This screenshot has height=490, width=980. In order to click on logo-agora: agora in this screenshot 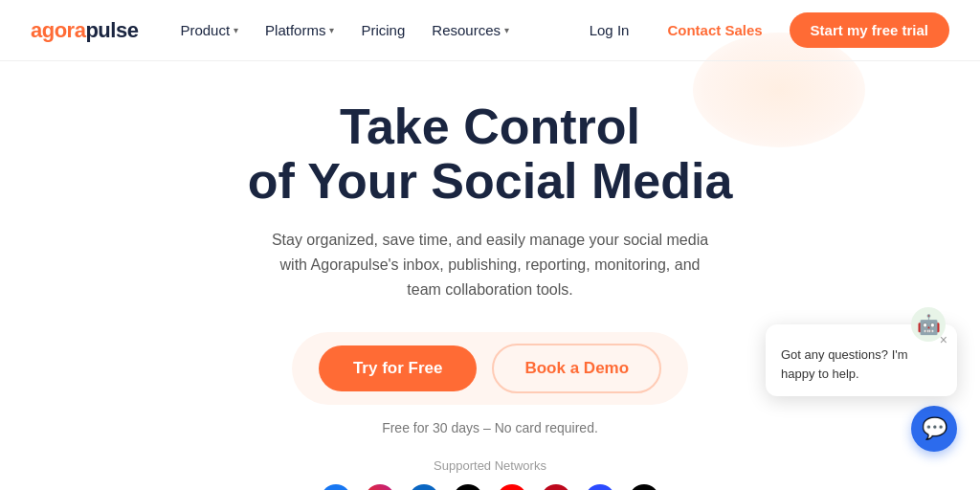, I will do `click(57, 31)`.